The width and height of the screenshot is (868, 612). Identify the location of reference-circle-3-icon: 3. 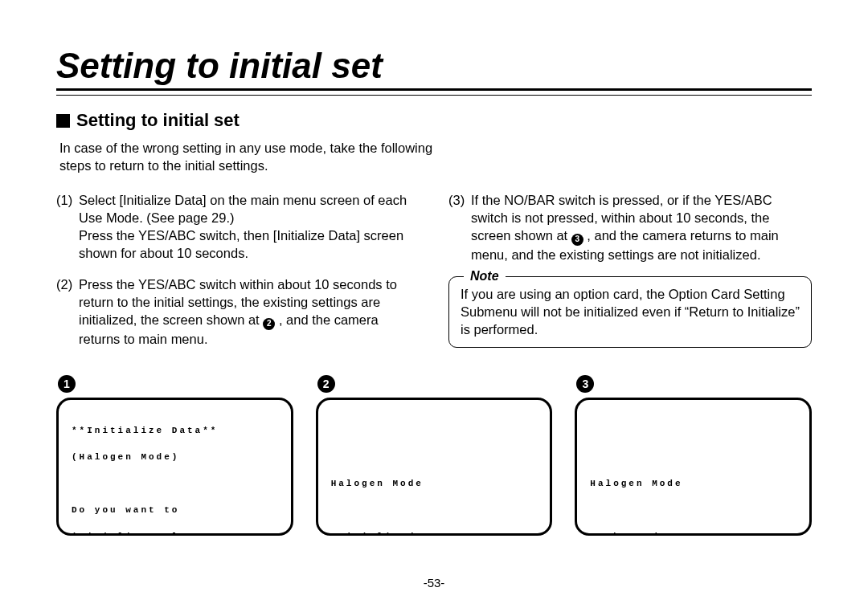
(577, 239).